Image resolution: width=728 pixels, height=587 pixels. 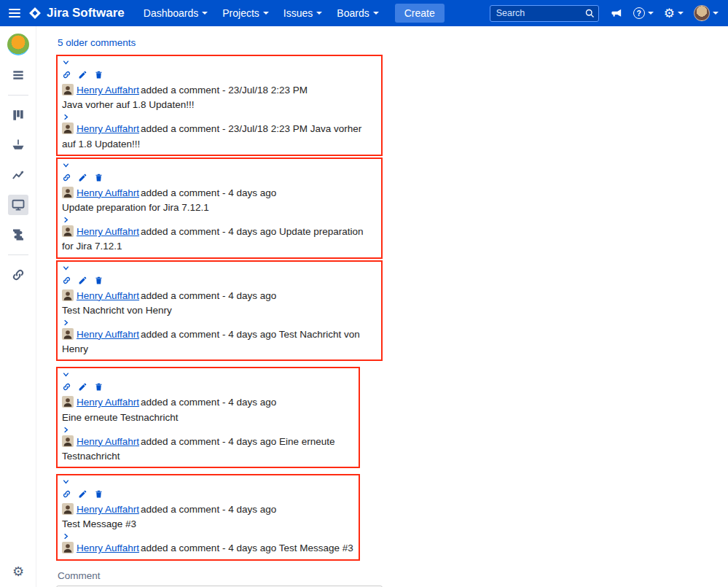 I want to click on reports-icon, so click(x=18, y=175).